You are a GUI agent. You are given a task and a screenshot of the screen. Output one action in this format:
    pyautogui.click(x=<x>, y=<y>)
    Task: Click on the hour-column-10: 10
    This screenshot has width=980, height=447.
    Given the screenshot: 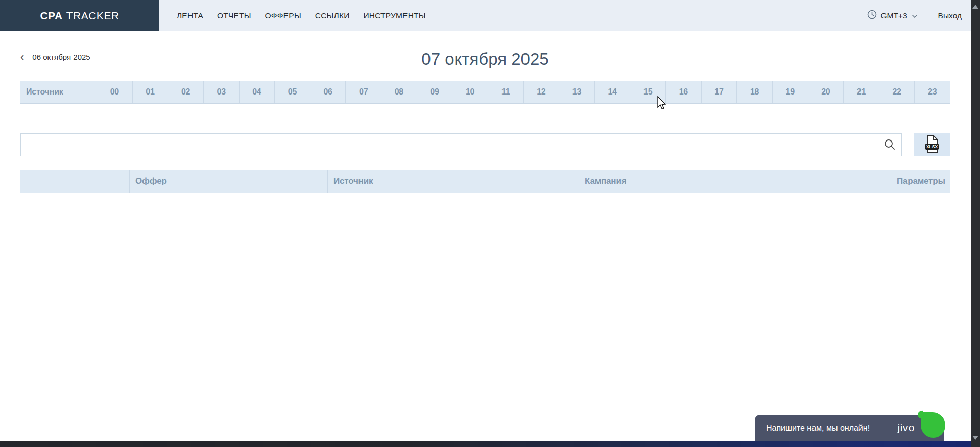 What is the action you would take?
    pyautogui.click(x=470, y=92)
    